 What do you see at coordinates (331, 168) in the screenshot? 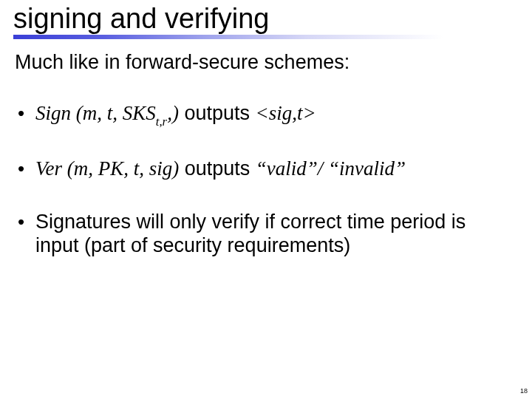
I see `ver-result: “valid”/ “invalid”` at bounding box center [331, 168].